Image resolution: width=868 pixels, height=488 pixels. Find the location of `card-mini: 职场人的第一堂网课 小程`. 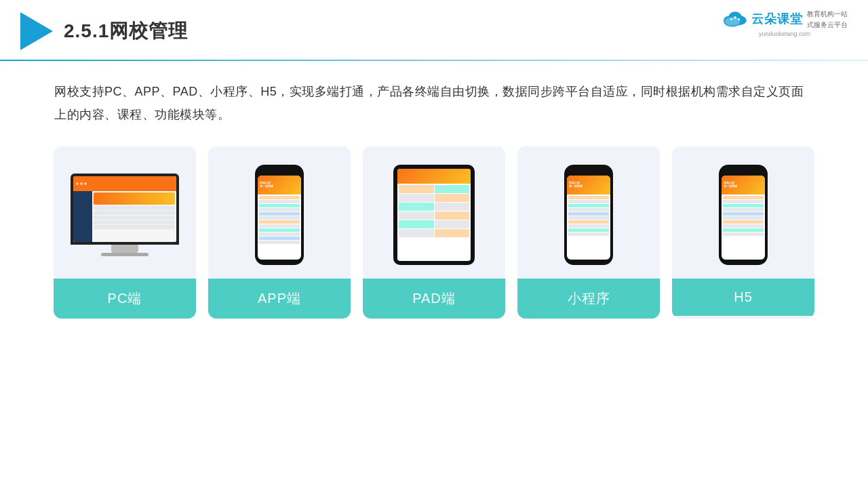

card-mini: 职场人的第一堂网课 小程 is located at coordinates (589, 232).